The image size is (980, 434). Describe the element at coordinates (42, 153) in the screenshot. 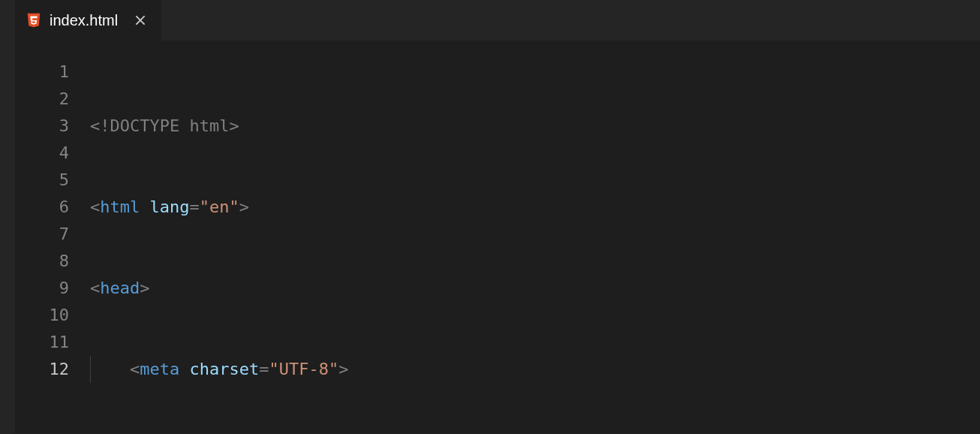

I see `line-number: 4` at that location.